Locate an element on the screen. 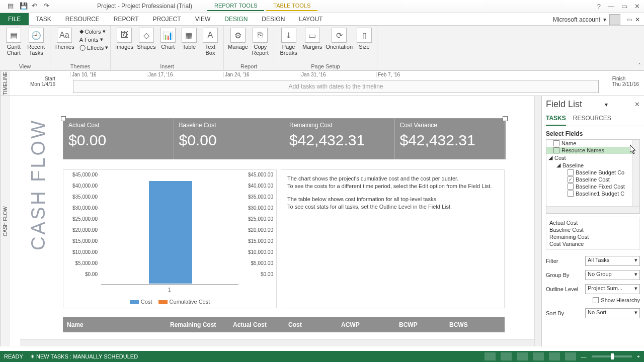 This screenshot has height=362, width=644. timeline-body: Jan 10, '16 Jan 17, '16 Jan 24, '16 Jan … is located at coordinates (327, 83).